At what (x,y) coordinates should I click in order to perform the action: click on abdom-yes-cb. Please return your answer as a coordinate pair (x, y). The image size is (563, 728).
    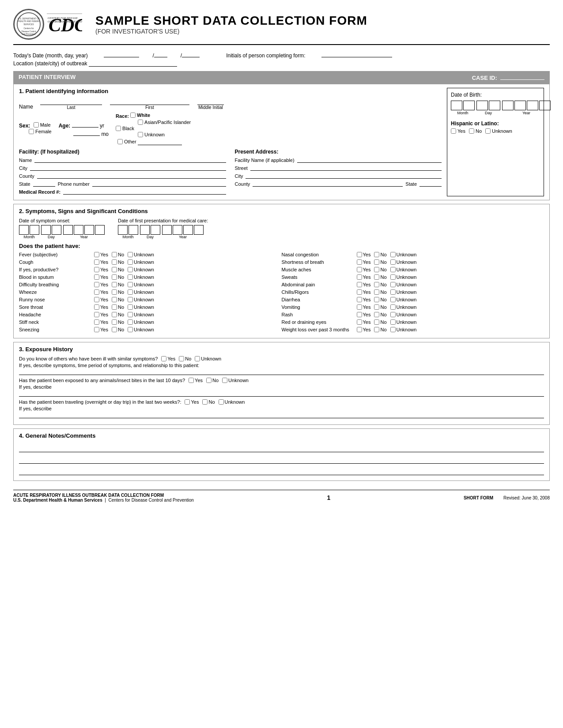
    Looking at the image, I should click on (359, 285).